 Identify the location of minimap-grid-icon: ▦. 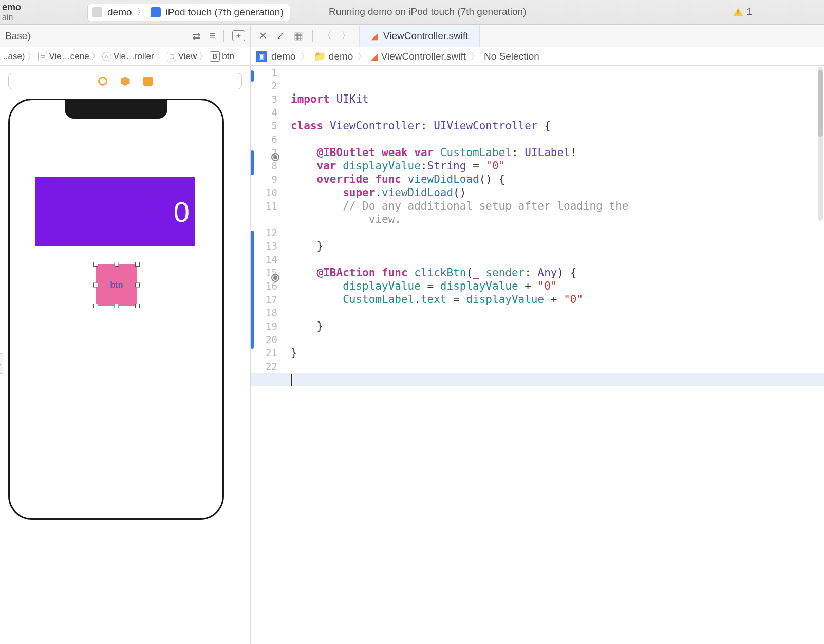
(298, 36).